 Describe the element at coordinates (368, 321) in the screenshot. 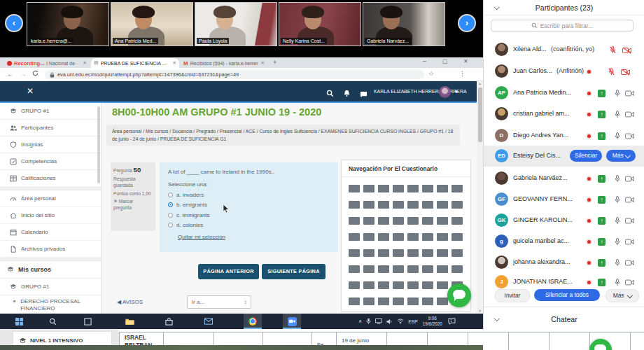

I see `tray-mic-icon` at that location.